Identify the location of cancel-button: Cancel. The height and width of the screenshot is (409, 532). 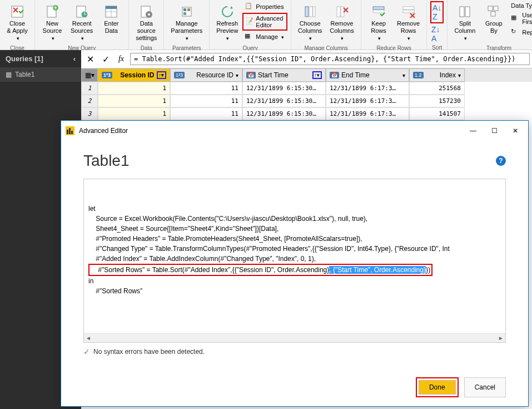
(485, 387).